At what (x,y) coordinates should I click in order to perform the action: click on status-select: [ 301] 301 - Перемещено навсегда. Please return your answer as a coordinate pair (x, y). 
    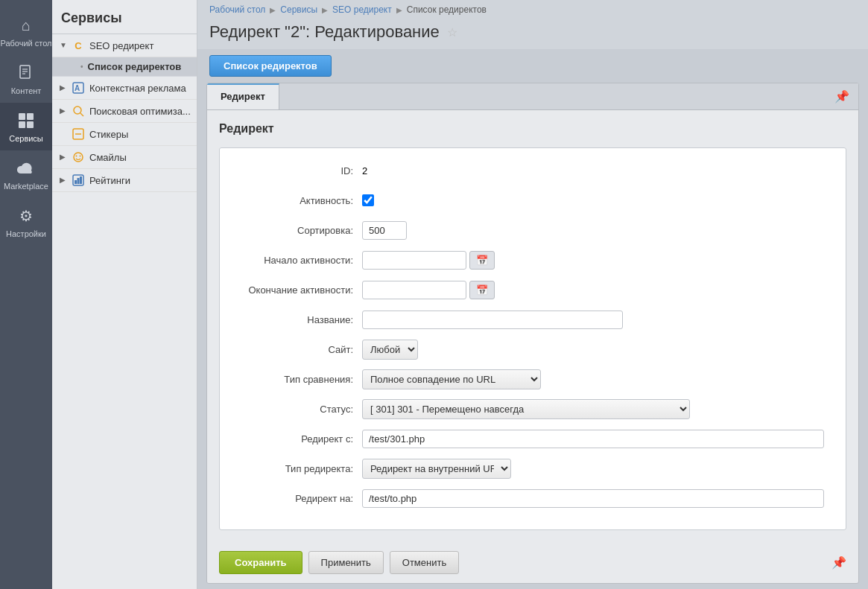
    Looking at the image, I should click on (526, 410).